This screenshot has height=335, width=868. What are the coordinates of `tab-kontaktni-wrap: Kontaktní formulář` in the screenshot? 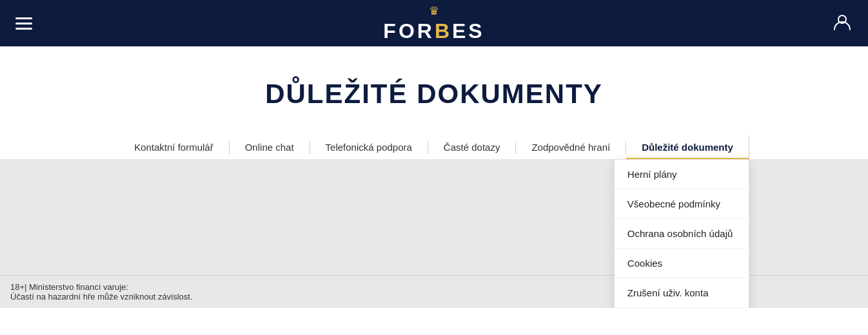 It's located at (174, 147).